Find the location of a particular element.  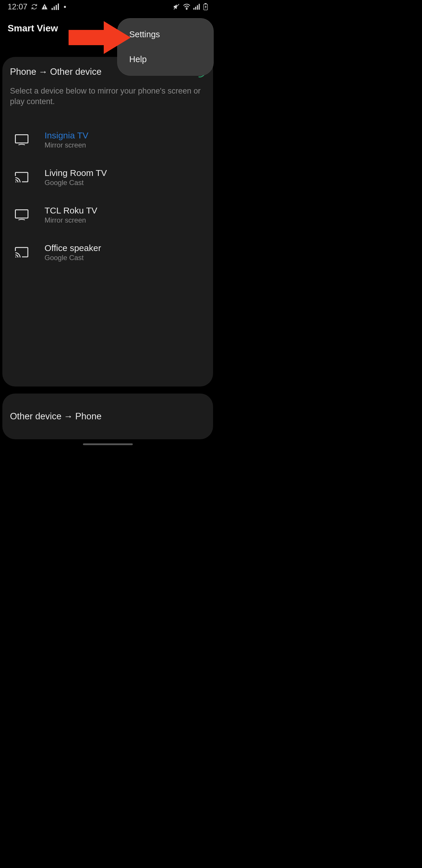

bottom-card: Other device → Phone is located at coordinates (108, 416).